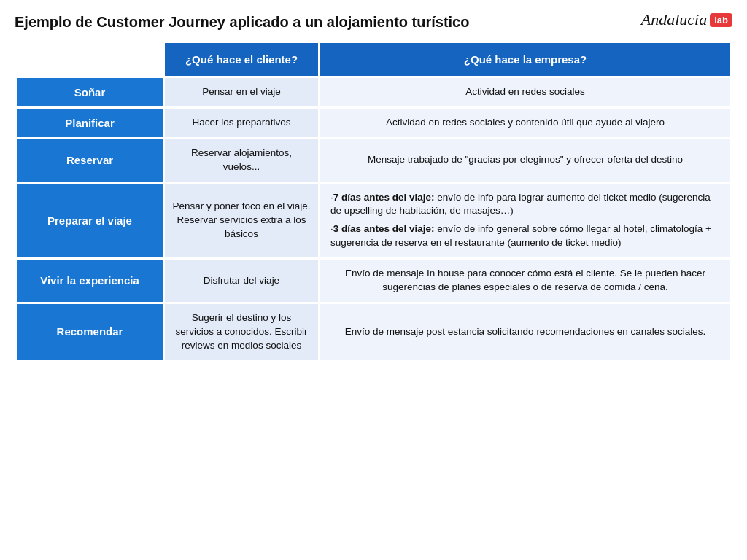 This screenshot has height=560, width=747. I want to click on logo-main: Andalucía, so click(674, 20).